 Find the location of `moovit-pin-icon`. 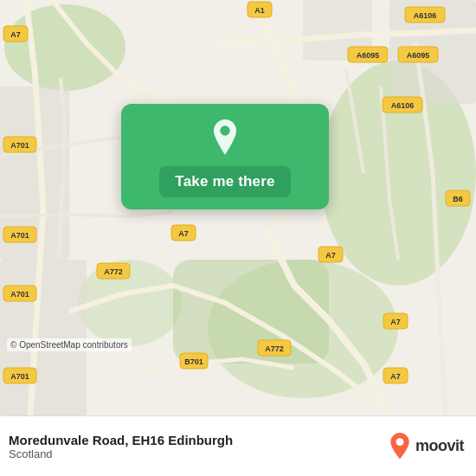

moovit-pin-icon is located at coordinates (400, 447).